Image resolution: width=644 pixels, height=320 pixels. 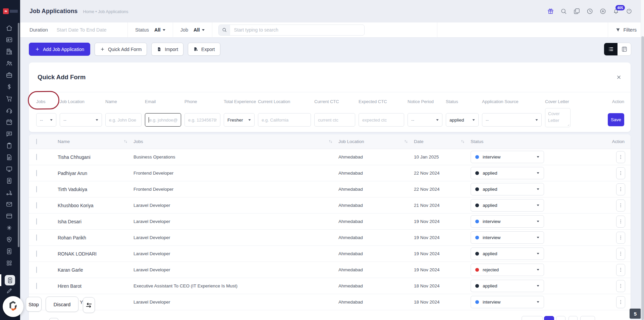 What do you see at coordinates (13, 307) in the screenshot?
I see `brand-logo` at bounding box center [13, 307].